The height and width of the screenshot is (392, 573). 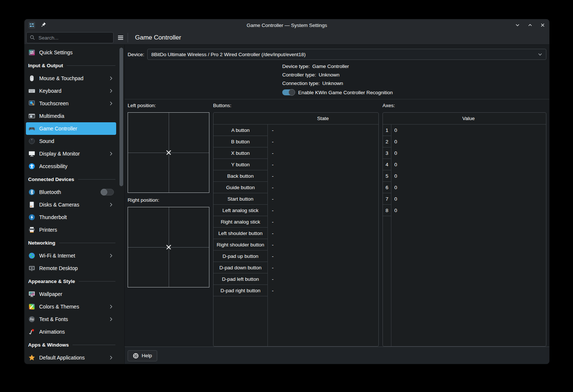 What do you see at coordinates (71, 294) in the screenshot?
I see `sidebar-item-wallpaper: Wallpaper` at bounding box center [71, 294].